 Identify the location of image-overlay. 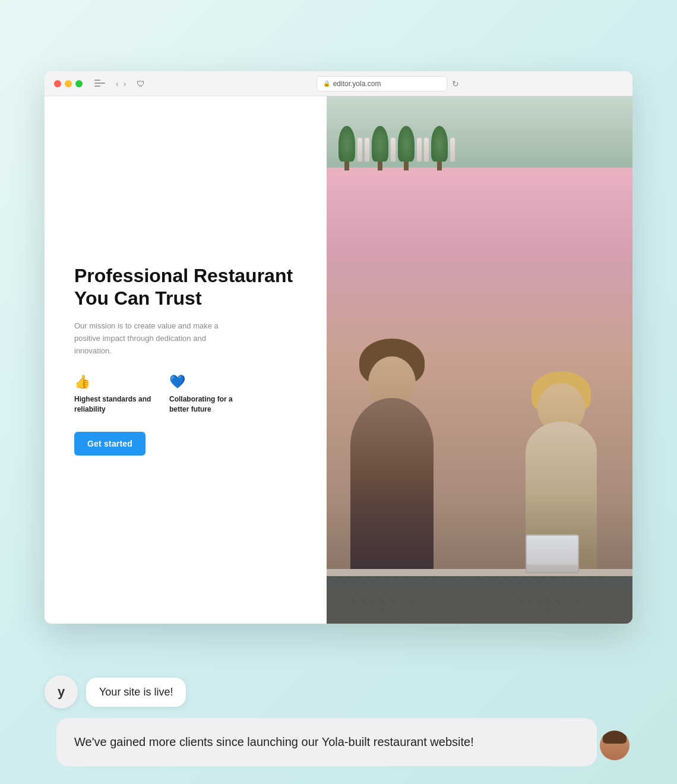
(480, 558).